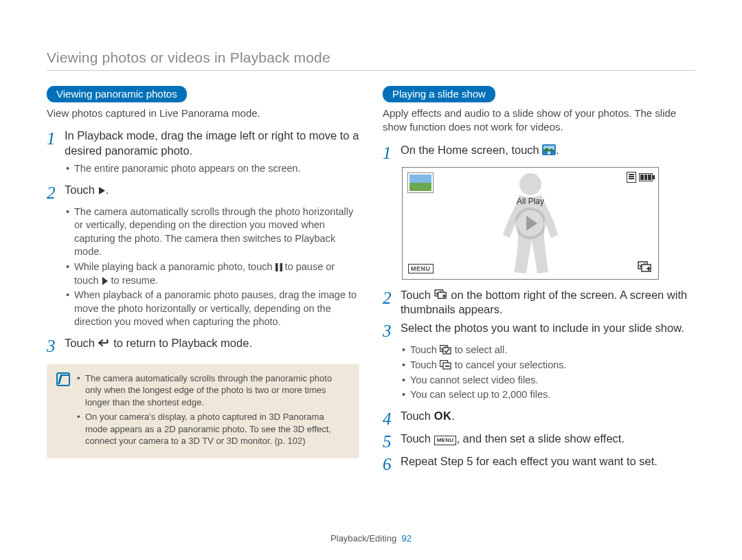  Describe the element at coordinates (392, 441) in the screenshot. I see `step-number: 5` at that location.